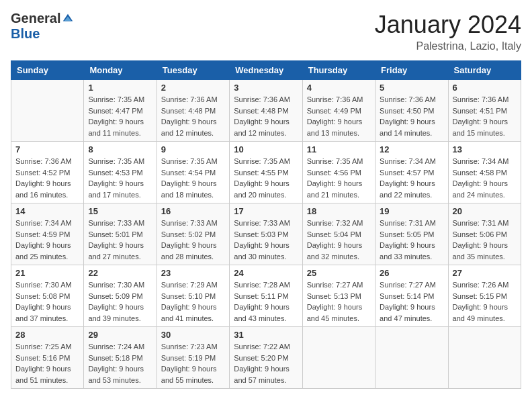 This screenshot has width=532, height=411. What do you see at coordinates (485, 116) in the screenshot?
I see `day-info: Sunrise: 7:36 AM Sunset: 4:51 PM Dayligh…` at bounding box center [485, 116].